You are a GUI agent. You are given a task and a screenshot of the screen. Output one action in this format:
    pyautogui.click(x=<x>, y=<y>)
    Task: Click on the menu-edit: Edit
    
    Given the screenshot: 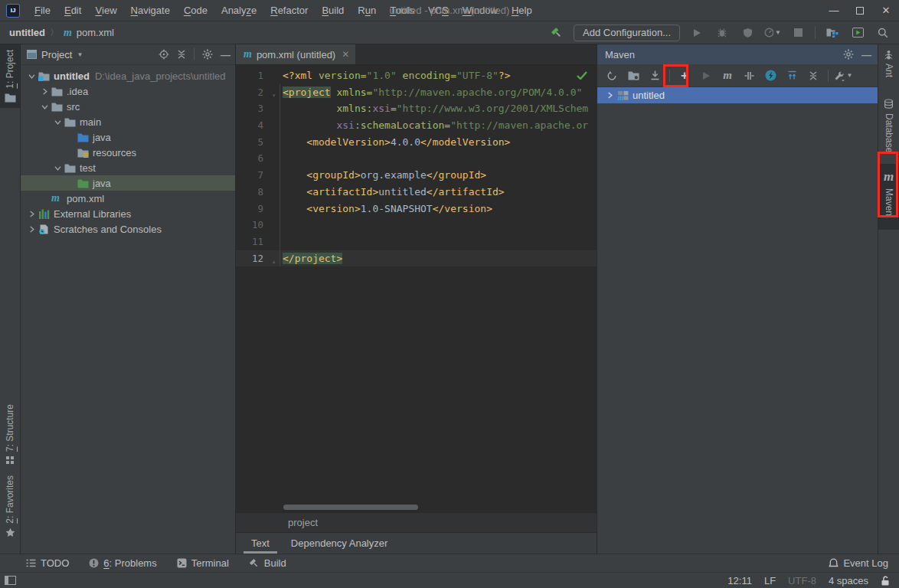 What is the action you would take?
    pyautogui.click(x=73, y=11)
    